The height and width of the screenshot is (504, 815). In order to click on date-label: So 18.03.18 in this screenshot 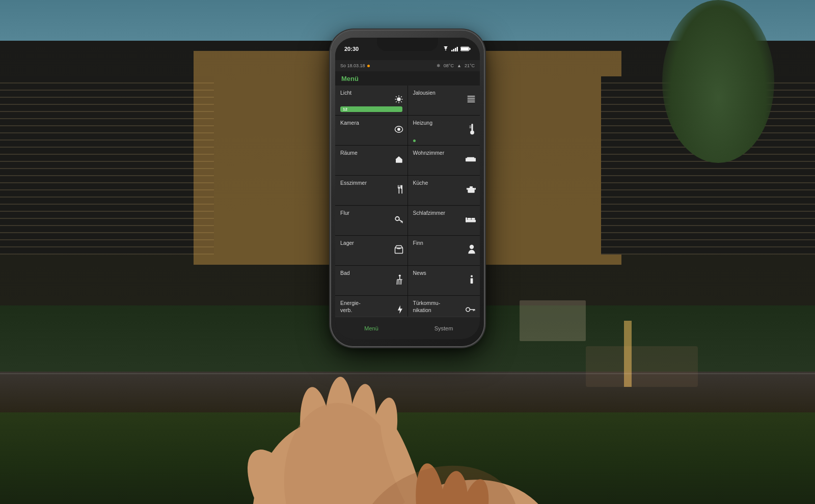, I will do `click(352, 66)`.